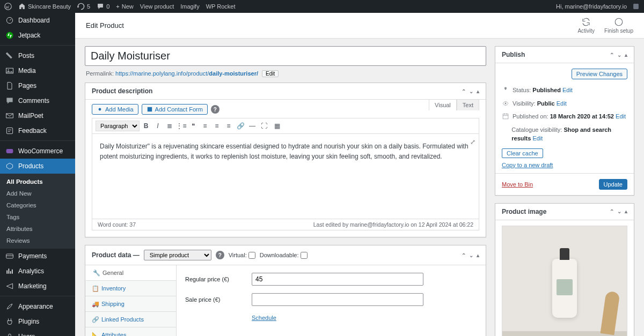 The height and width of the screenshot is (336, 644). What do you see at coordinates (538, 138) in the screenshot?
I see `edit-catalog-link: Edit` at bounding box center [538, 138].